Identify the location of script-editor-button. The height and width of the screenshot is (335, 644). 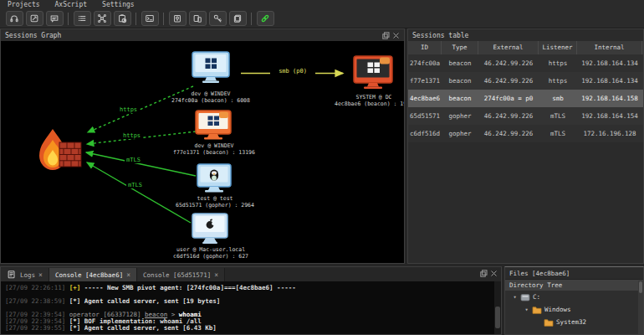
(35, 18).